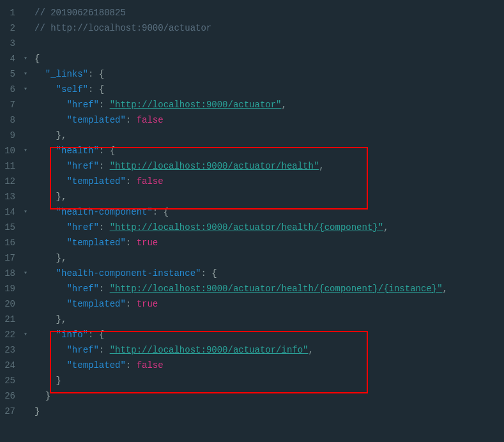 This screenshot has height=442, width=504. Describe the element at coordinates (252, 13) in the screenshot. I see `code-line: 1 // 20190626180825` at that location.